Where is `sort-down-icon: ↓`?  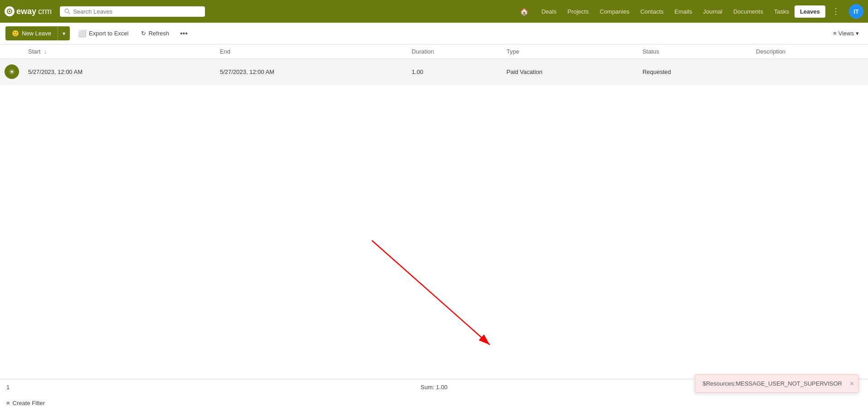 sort-down-icon: ↓ is located at coordinates (45, 52).